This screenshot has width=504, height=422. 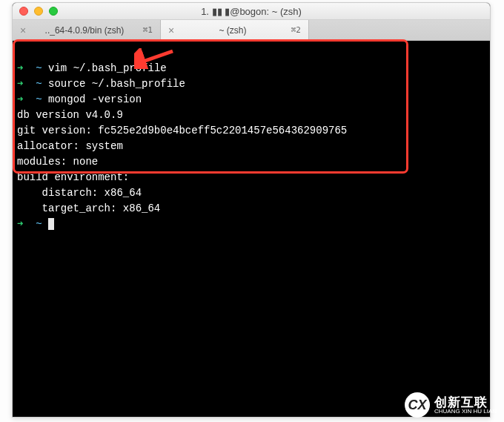 What do you see at coordinates (296, 30) in the screenshot?
I see `tab-shortcut: ⌘2` at bounding box center [296, 30].